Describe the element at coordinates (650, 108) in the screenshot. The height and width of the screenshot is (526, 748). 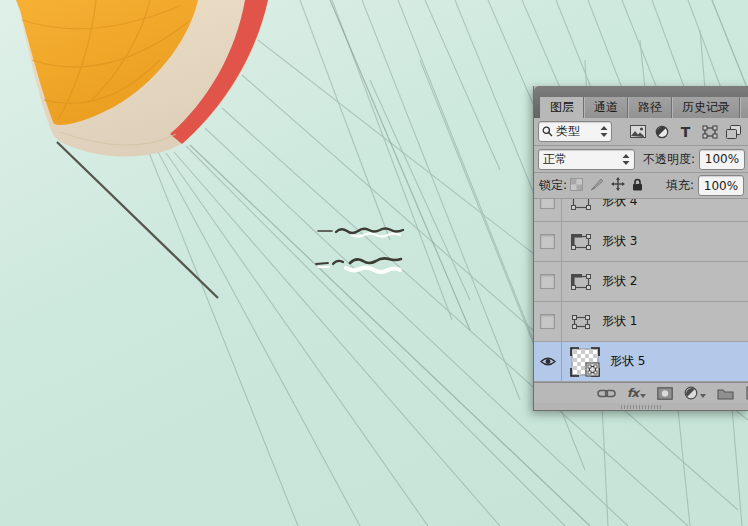
I see `tab-paths: 路径` at that location.